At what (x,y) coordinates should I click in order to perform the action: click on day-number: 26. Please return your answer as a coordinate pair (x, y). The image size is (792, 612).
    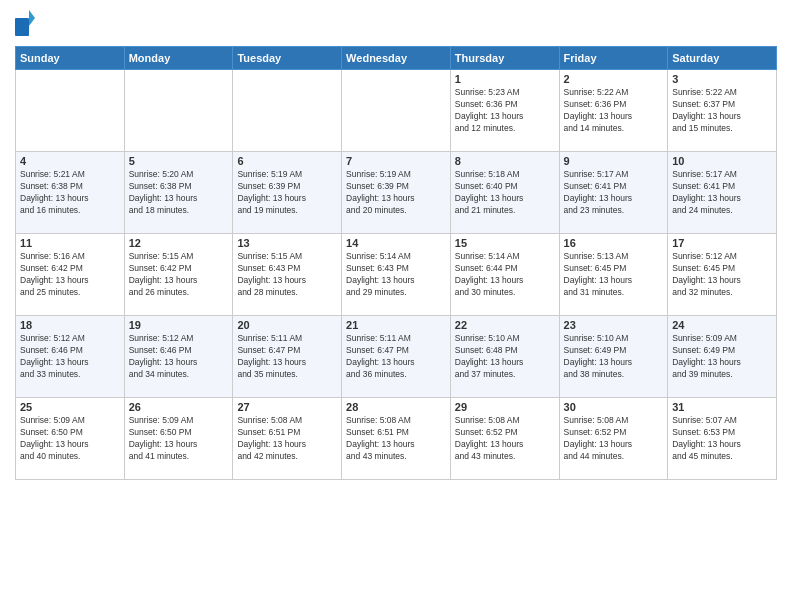
    Looking at the image, I should click on (179, 407).